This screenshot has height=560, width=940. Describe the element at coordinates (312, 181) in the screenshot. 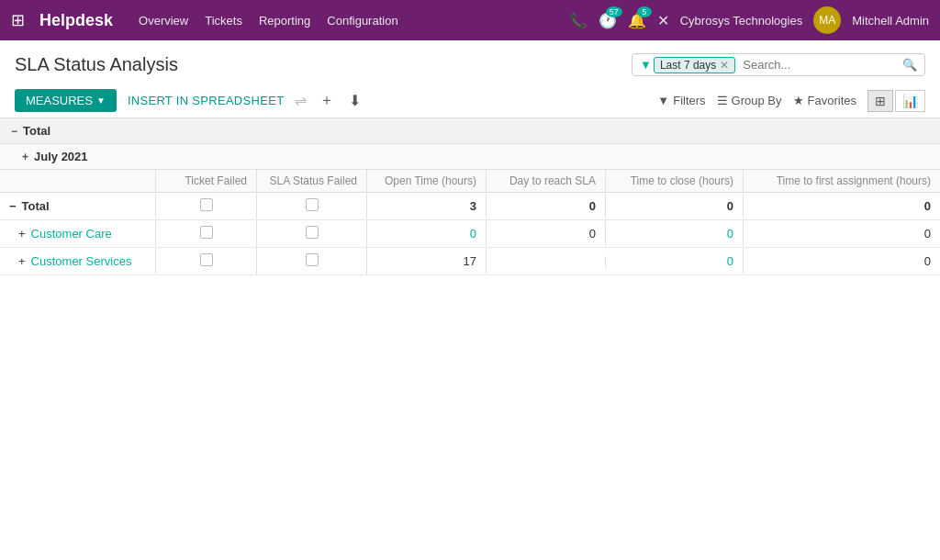

I see `col-header-sla-failed: SLA Status Failed` at that location.